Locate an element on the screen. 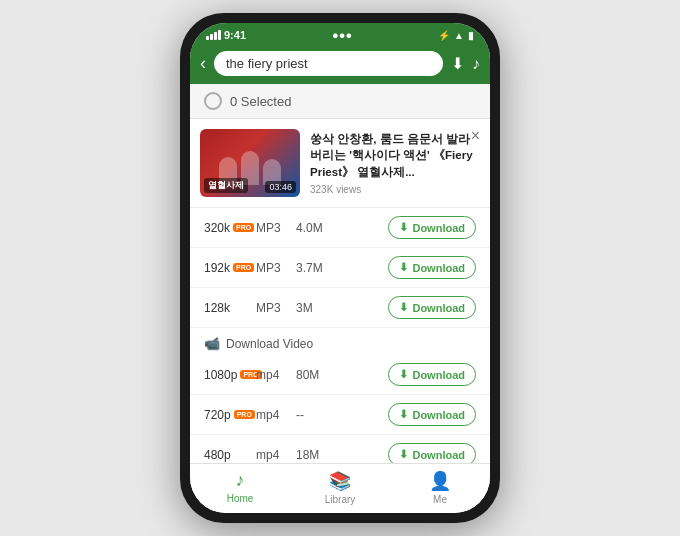 The width and height of the screenshot is (680, 536). audio-quality-2: 128k is located at coordinates (230, 308).